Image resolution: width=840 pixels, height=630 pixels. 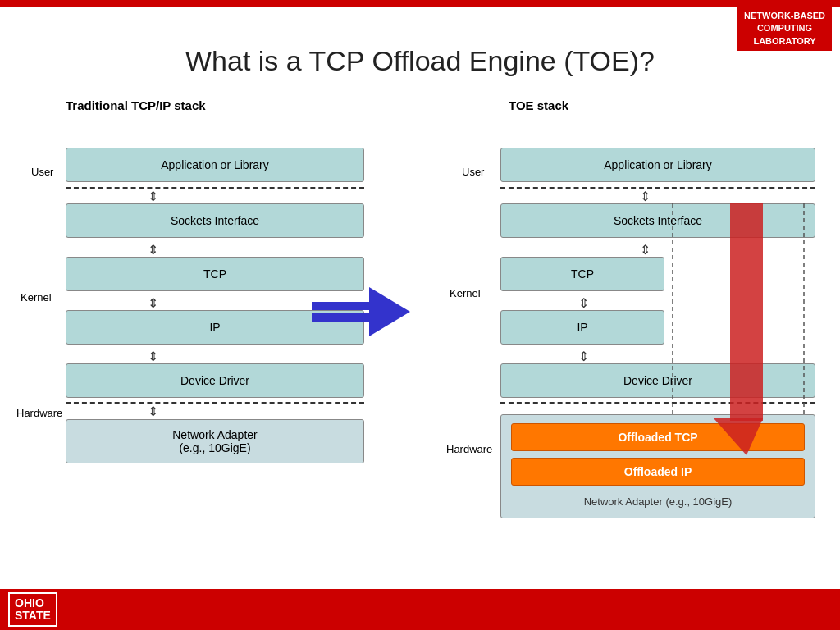 I want to click on right-user-label: User, so click(x=472, y=172).